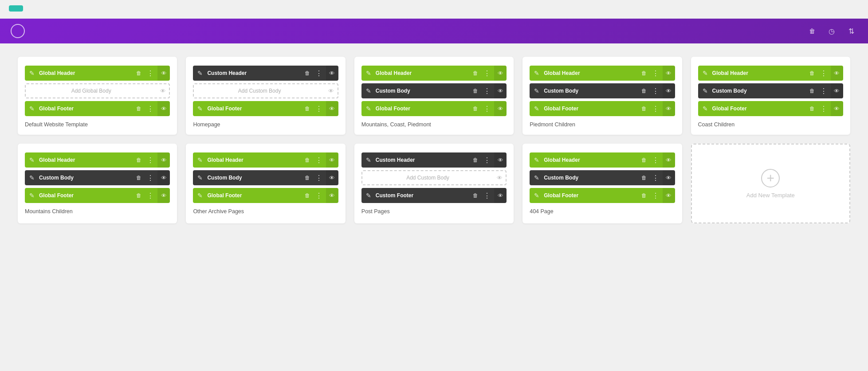 This screenshot has width=868, height=371. What do you see at coordinates (812, 31) in the screenshot?
I see `trash-icon` at bounding box center [812, 31].